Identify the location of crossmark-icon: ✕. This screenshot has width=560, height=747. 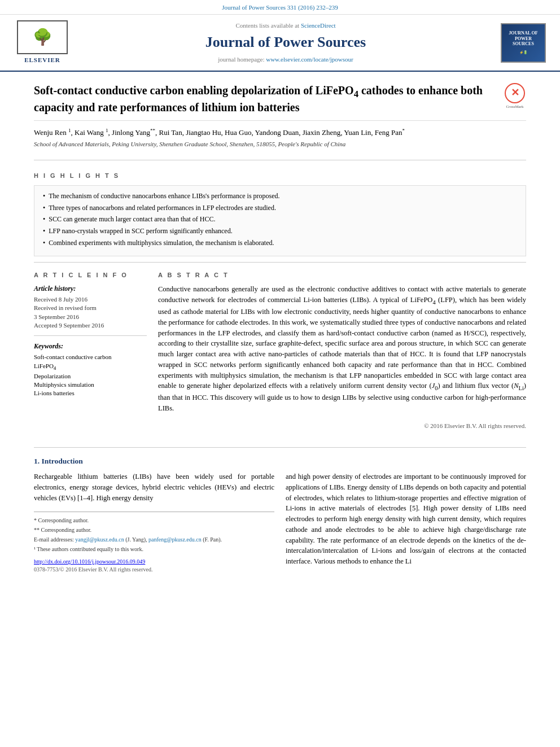
(515, 93).